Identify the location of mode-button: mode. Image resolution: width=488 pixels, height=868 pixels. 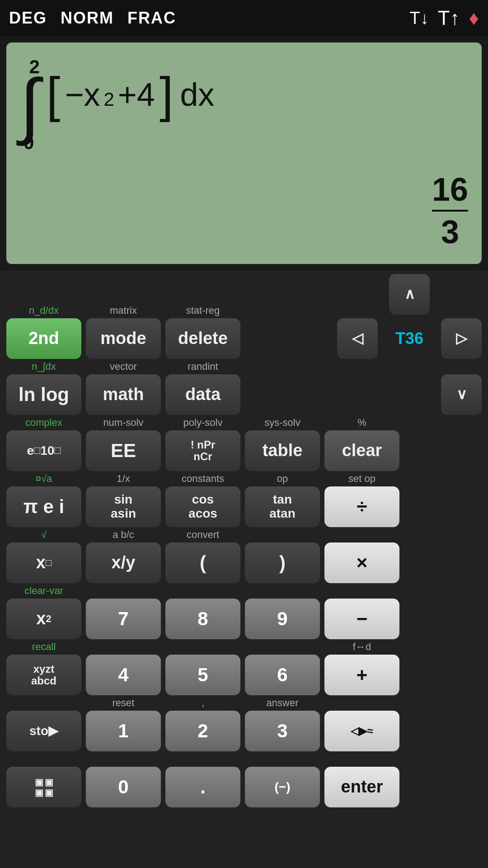
(123, 339).